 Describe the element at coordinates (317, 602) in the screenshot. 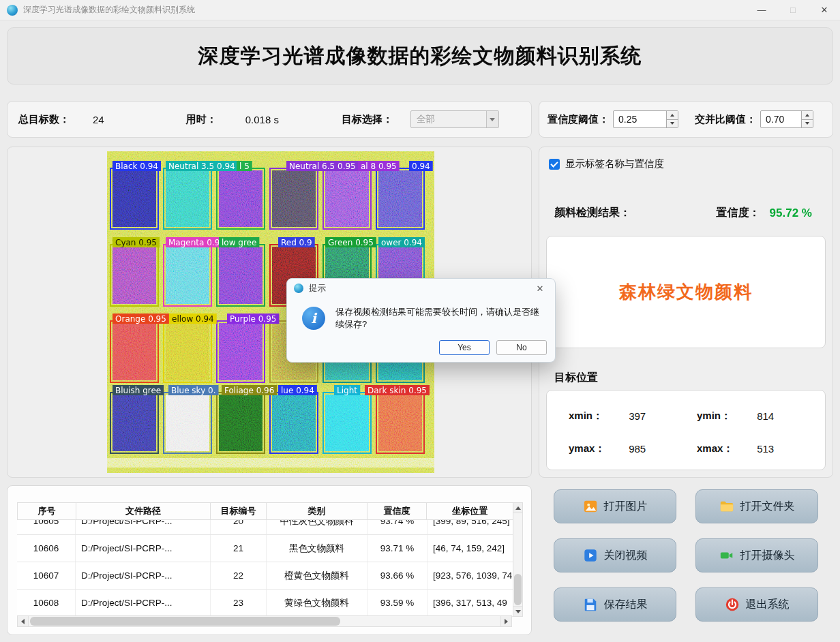

I see `table-cell: 黄绿色文物颜料` at that location.